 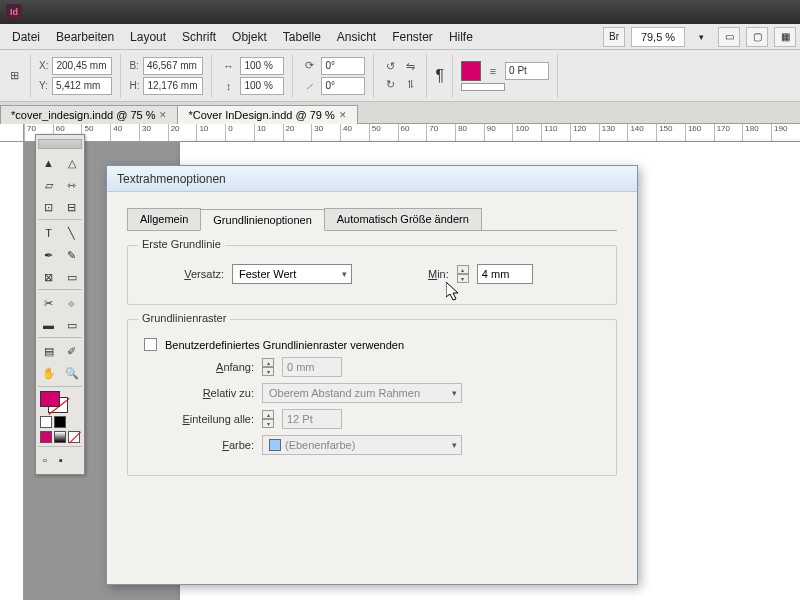 What do you see at coordinates (48, 325) in the screenshot?
I see `gradient-swatch-tool: ▬` at bounding box center [48, 325].